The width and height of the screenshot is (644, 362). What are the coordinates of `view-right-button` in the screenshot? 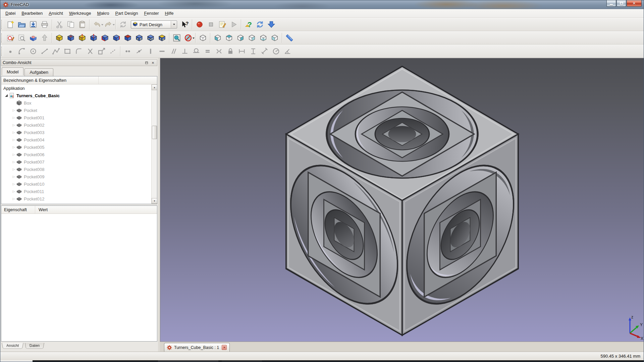 It's located at (240, 38).